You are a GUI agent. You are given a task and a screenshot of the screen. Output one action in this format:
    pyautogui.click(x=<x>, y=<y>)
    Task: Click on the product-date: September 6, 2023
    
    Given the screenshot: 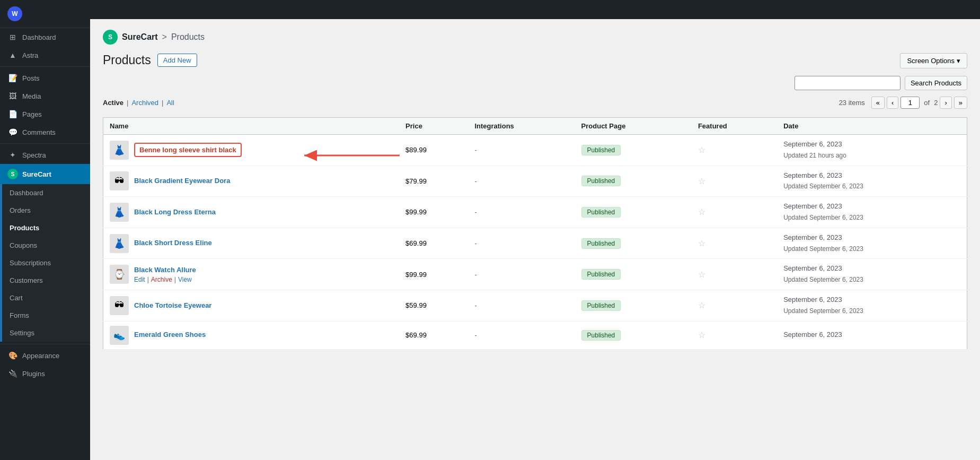 What is the action you would take?
    pyautogui.click(x=872, y=335)
    